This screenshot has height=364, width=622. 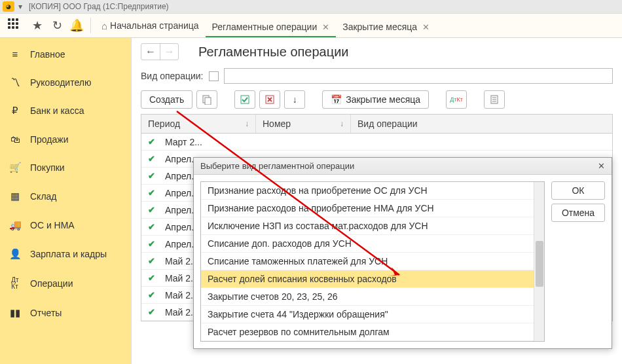 I want to click on person-icon: 👤, so click(x=15, y=254).